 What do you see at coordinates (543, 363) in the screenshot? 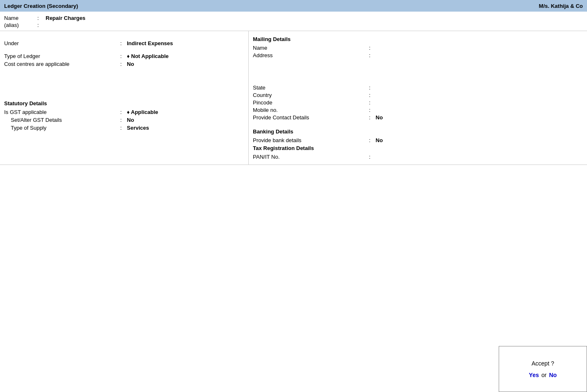
I see `accept-question: Accept ?` at bounding box center [543, 363].